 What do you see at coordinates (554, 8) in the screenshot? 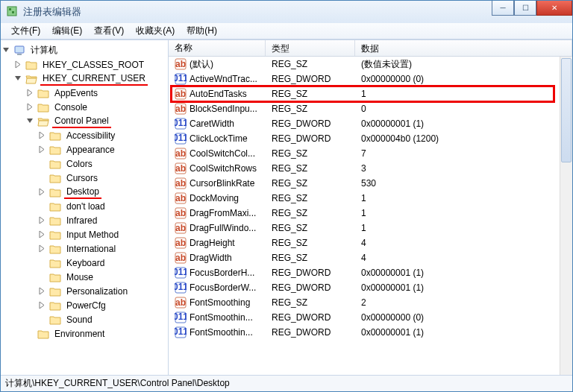
I see `close-button: ✕` at bounding box center [554, 8].